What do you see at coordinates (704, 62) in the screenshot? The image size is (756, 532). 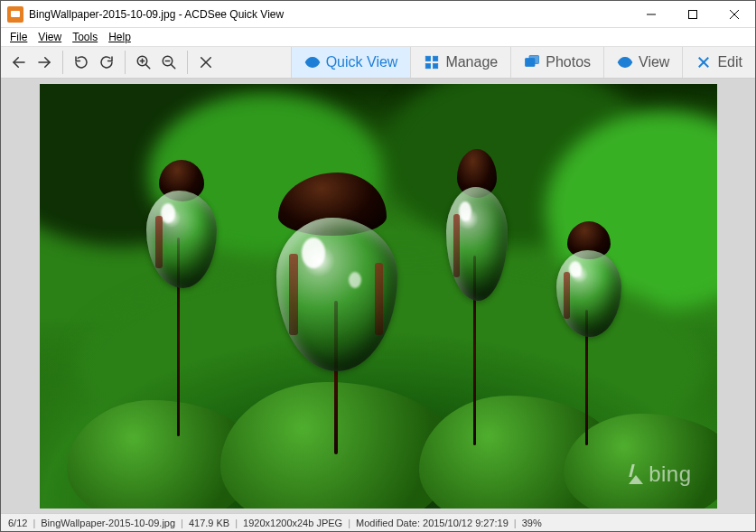 I see `crop-icon` at bounding box center [704, 62].